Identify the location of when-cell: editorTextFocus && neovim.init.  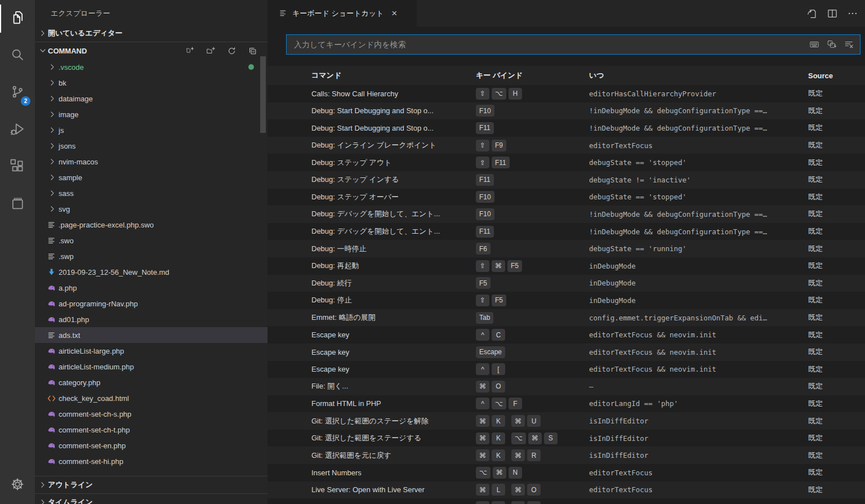
(698, 334).